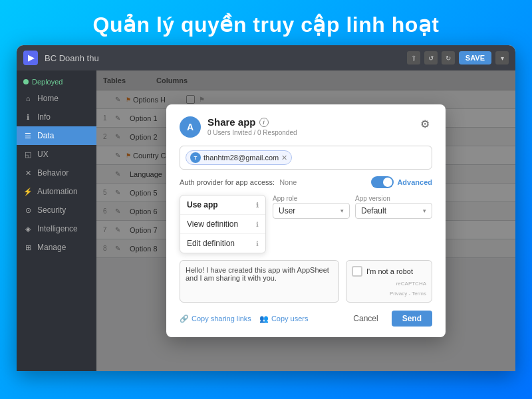  What do you see at coordinates (390, 271) in the screenshot?
I see `captcha-label: I'm not a robot` at bounding box center [390, 271].